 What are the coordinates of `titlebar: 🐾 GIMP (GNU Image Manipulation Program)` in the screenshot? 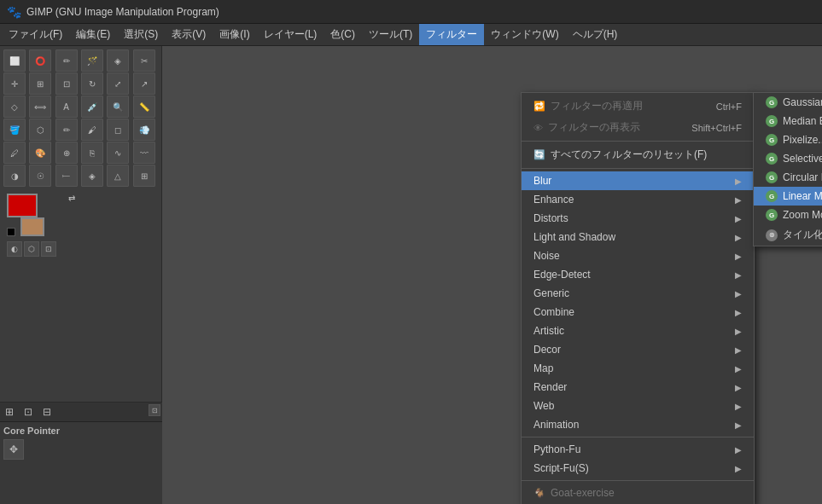 It's located at (411, 12).